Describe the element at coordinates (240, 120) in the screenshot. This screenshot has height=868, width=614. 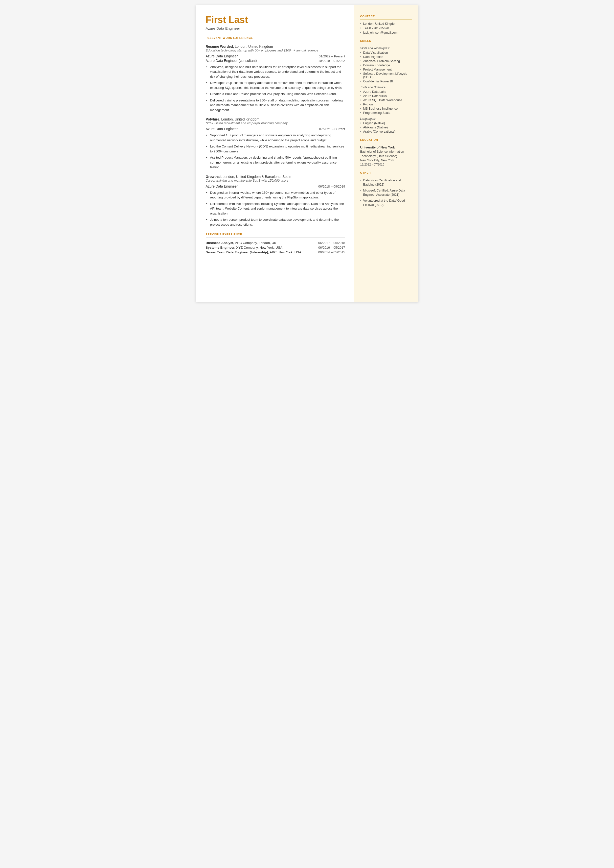
I see `company-rest-2: London, United Kingdom` at that location.